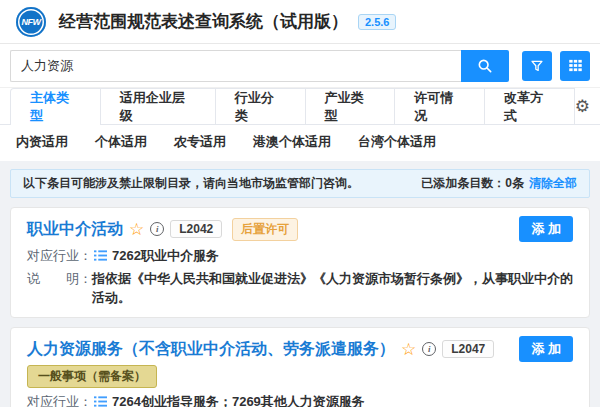 The image size is (600, 407). What do you see at coordinates (537, 66) in the screenshot?
I see `filter-button` at bounding box center [537, 66].